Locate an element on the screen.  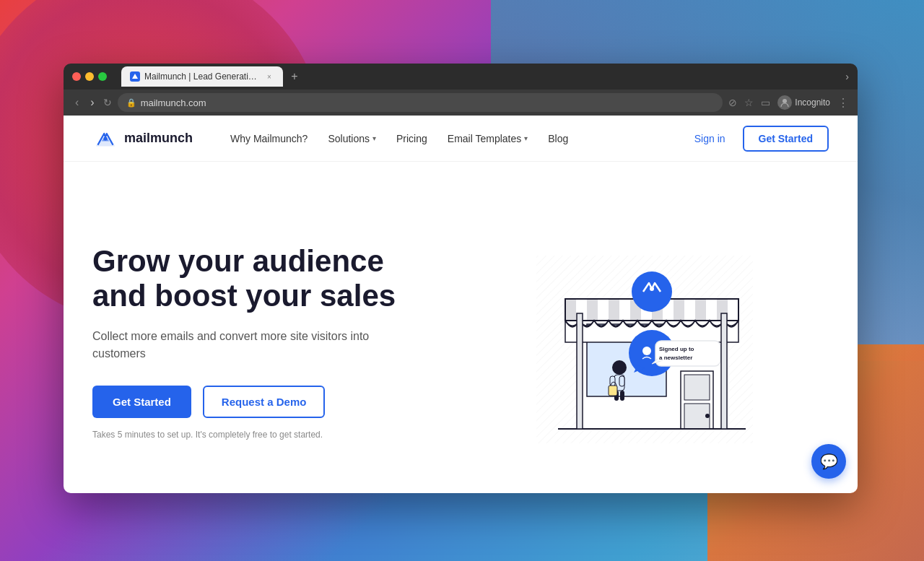
nav-links: Why Mailmunch? Solutions ▾ Pricing Email… is located at coordinates (453, 139).